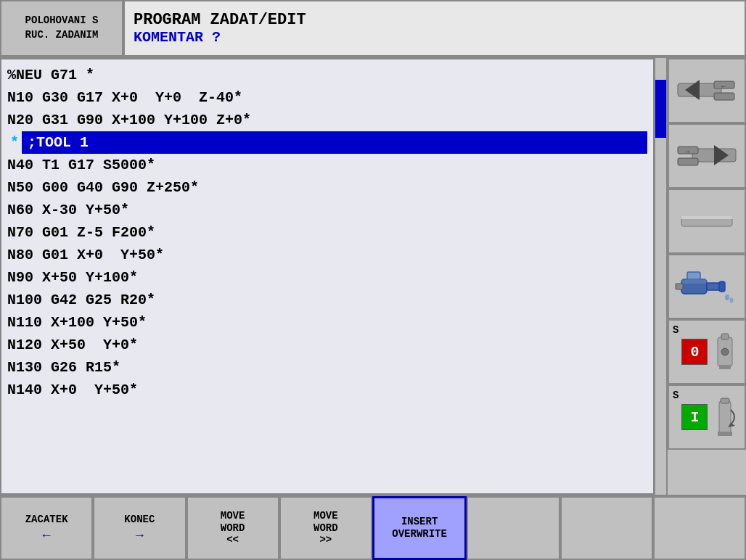 The width and height of the screenshot is (746, 560). What do you see at coordinates (327, 165) in the screenshot?
I see `code-line-5: N40 T1 G17 S5000*` at bounding box center [327, 165].